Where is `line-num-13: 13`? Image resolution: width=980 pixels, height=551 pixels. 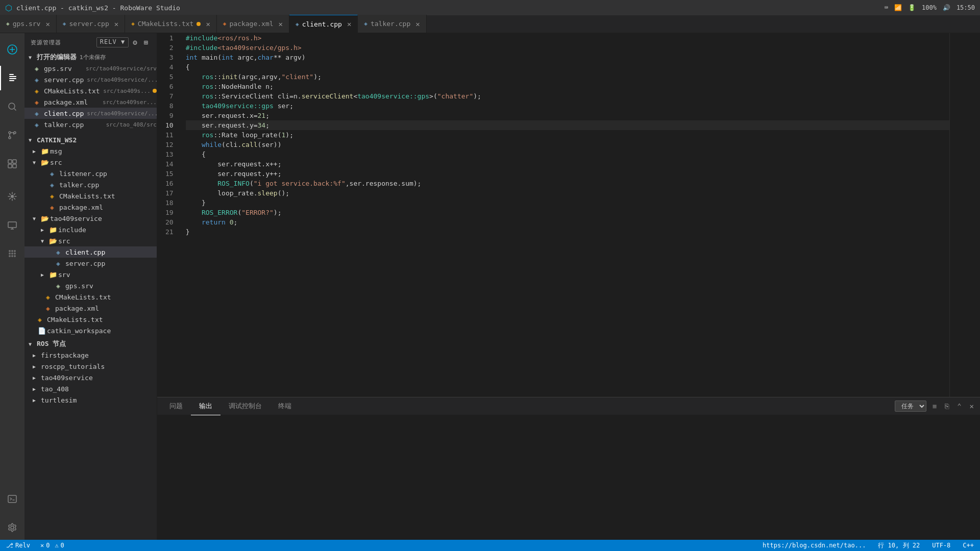 line-num-13: 13 is located at coordinates (169, 154).